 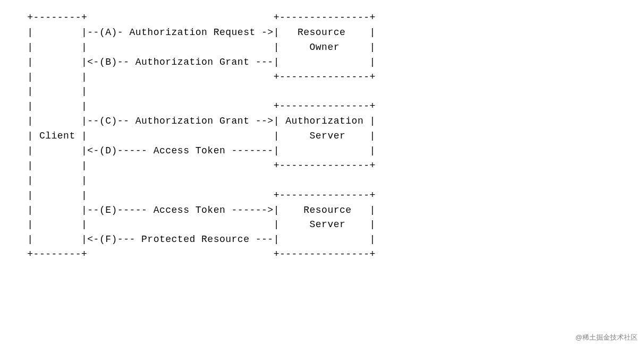 I want to click on diagram-line: | |<-(B)-- Authorization Grant ---| |, so click(x=199, y=62).